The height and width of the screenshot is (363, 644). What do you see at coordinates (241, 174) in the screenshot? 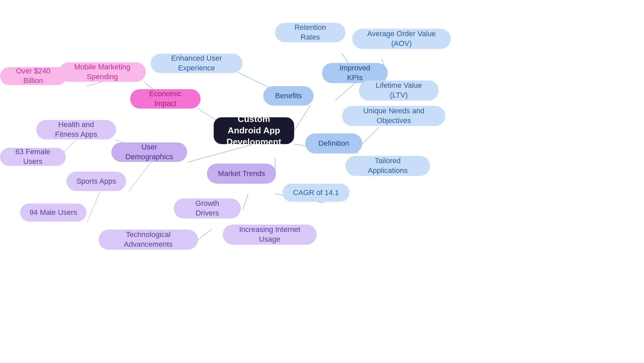
I see `market-trends-node: Market Trends` at bounding box center [241, 174].